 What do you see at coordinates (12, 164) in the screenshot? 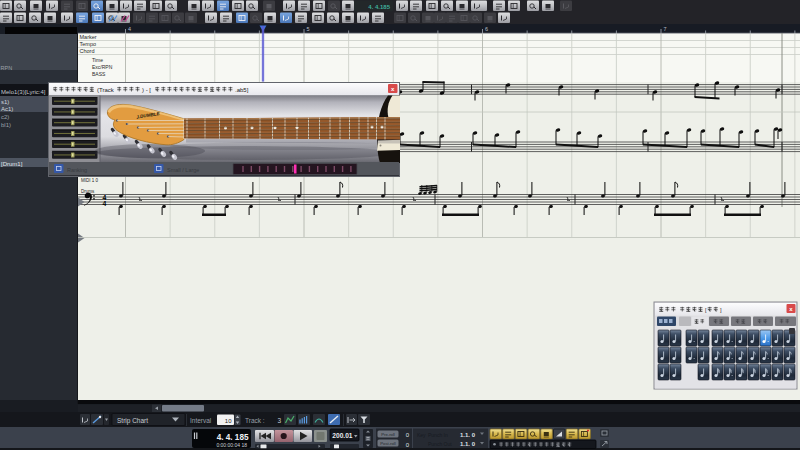
I see `svg-text: [Drum1]` at bounding box center [12, 164].